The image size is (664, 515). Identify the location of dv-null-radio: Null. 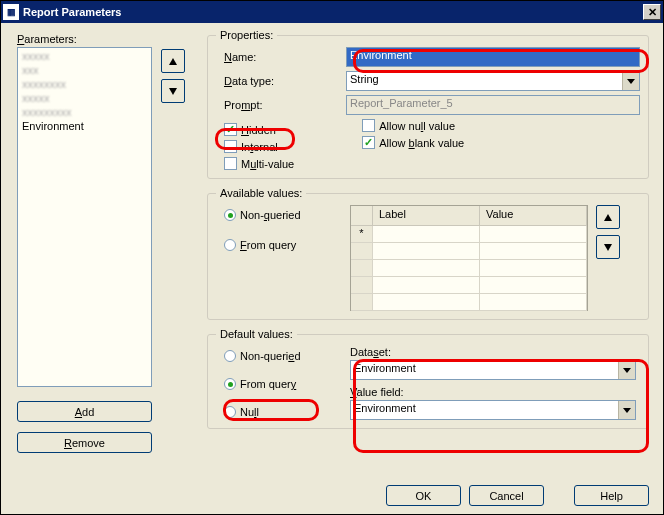
(287, 412).